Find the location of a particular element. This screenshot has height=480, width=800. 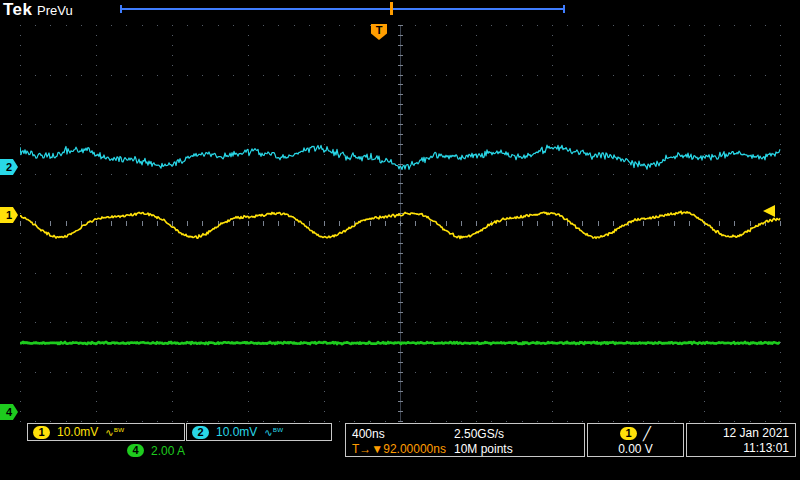

horizontal-row-2: T→▼92.00000ns 10M points is located at coordinates (468, 448).